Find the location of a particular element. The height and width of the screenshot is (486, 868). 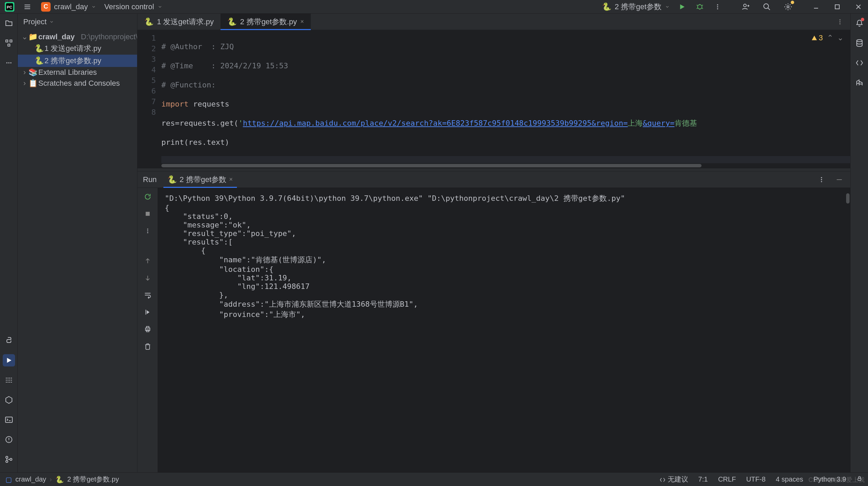

scratches-icon: 📋 is located at coordinates (33, 83).